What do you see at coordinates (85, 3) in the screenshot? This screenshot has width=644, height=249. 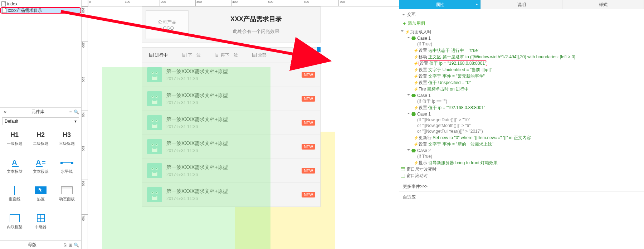 I see `ruler-corner` at bounding box center [85, 3].